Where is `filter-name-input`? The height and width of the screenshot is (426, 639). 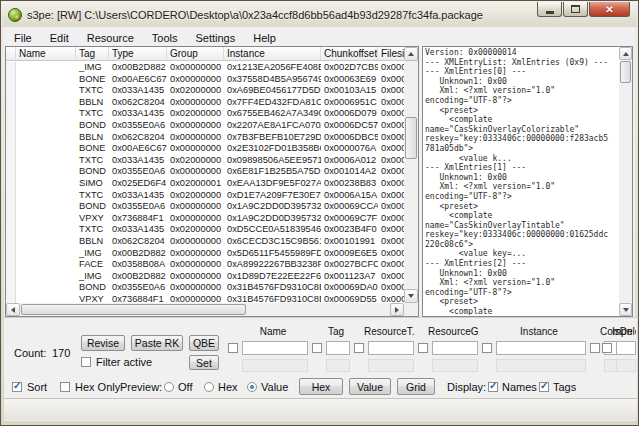
filter-name-input is located at coordinates (275, 348).